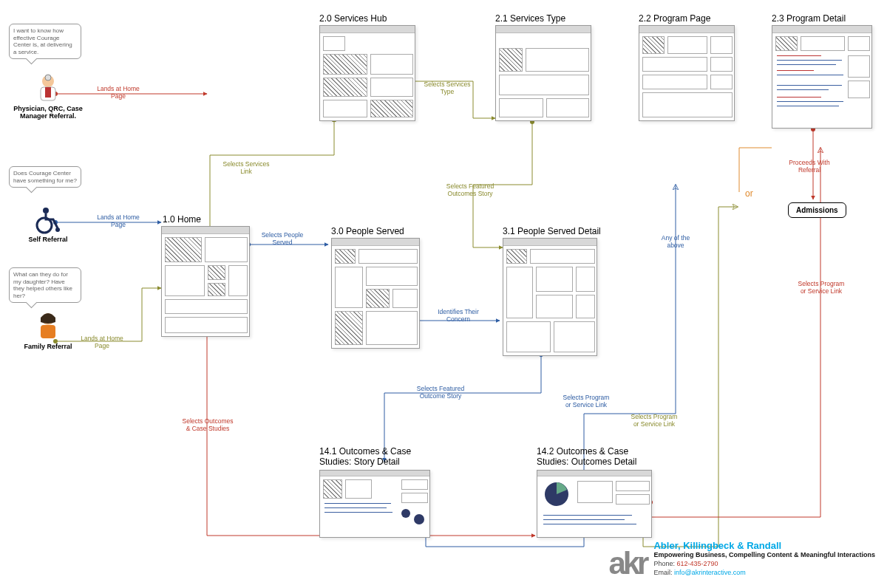 This screenshot has height=588, width=887. Describe the element at coordinates (182, 219) in the screenshot. I see `node-title-home: 1.0 Home` at that location.